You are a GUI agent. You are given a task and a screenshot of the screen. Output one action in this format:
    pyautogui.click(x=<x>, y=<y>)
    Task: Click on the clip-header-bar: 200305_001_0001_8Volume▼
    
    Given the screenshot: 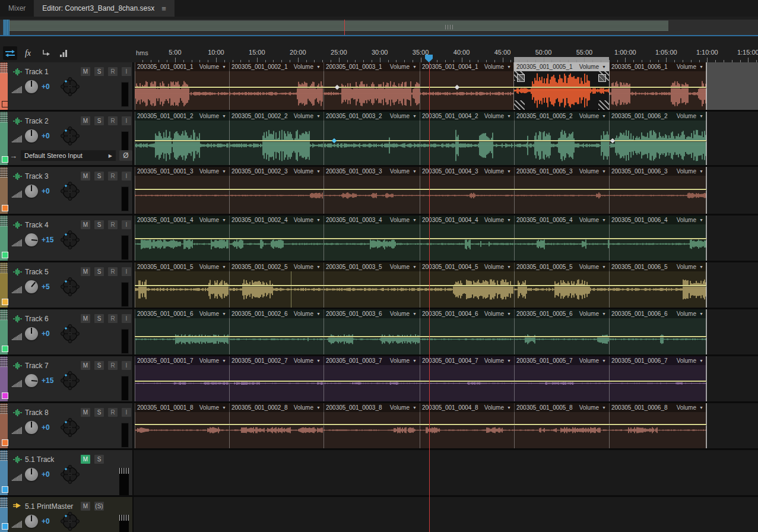 What is the action you would take?
    pyautogui.click(x=182, y=407)
    